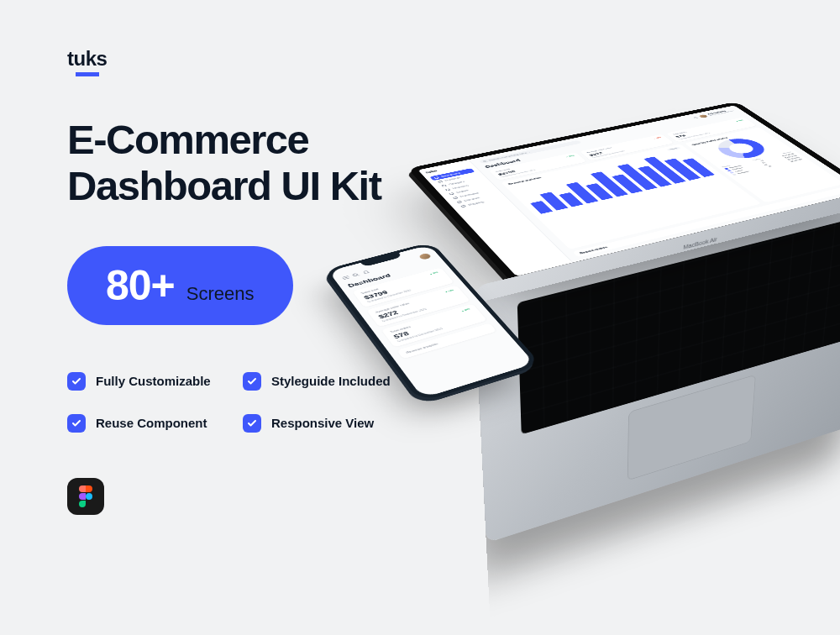 Image resolution: width=840 pixels, height=635 pixels. Describe the element at coordinates (87, 74) in the screenshot. I see `brand-accent-bar` at that location.